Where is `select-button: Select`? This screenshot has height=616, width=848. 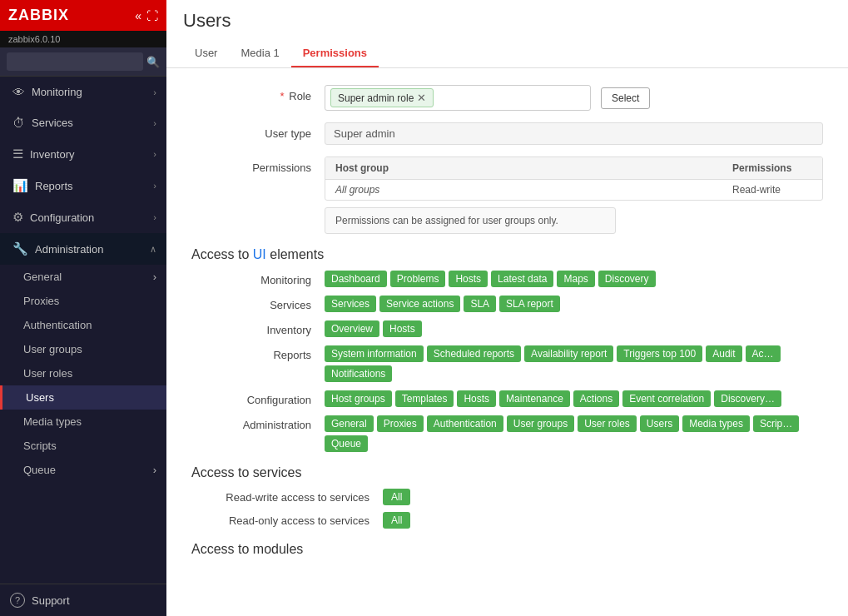
select-button: Select is located at coordinates (626, 98).